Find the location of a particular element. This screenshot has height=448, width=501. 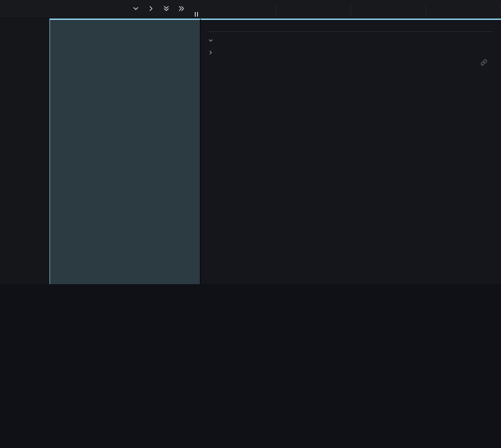

collapse-all-icon is located at coordinates (166, 8).